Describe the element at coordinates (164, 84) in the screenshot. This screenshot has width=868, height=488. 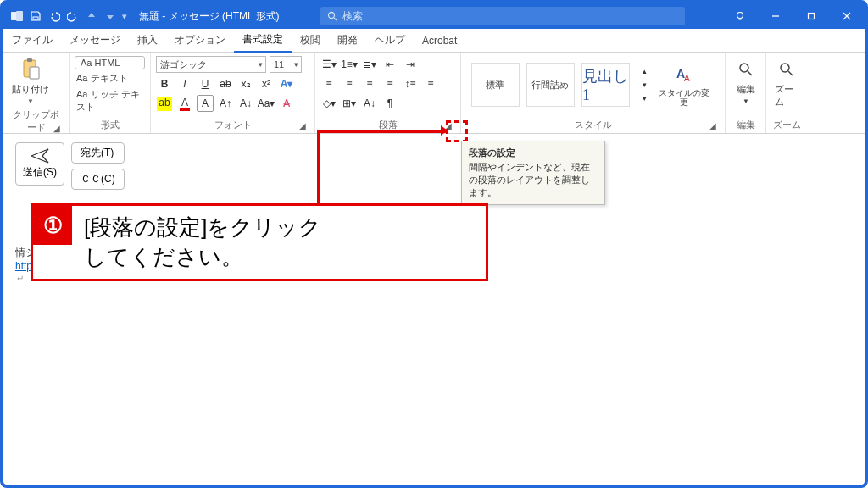
I see `bold-button: B` at that location.